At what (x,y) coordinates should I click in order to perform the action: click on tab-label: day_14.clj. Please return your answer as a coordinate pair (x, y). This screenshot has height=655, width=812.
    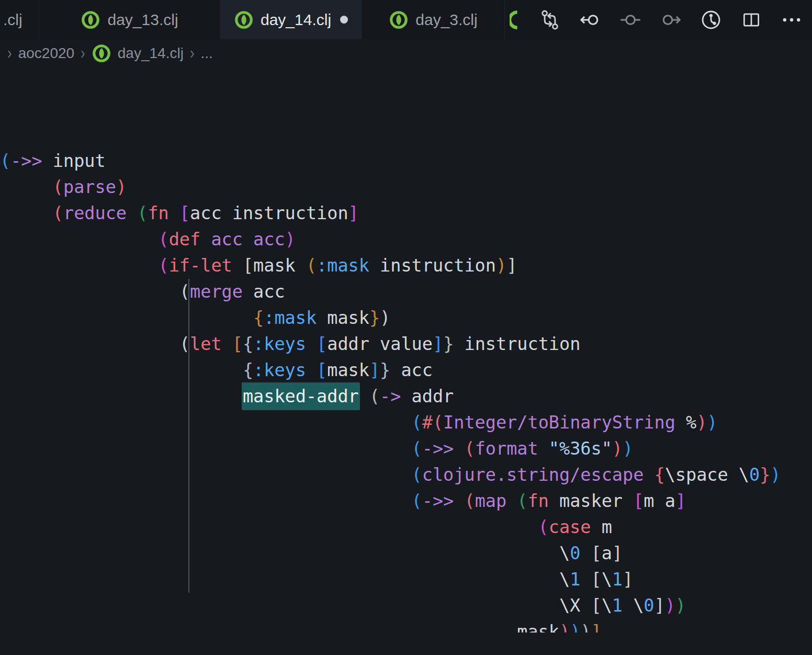
    Looking at the image, I should click on (296, 20).